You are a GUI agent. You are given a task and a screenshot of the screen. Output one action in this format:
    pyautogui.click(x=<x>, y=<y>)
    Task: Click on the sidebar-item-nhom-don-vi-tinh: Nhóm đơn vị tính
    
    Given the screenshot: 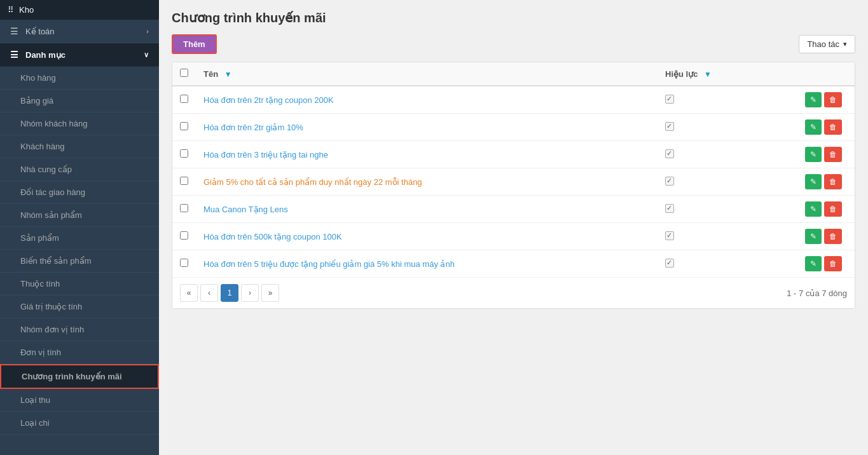 What is the action you would take?
    pyautogui.click(x=79, y=330)
    